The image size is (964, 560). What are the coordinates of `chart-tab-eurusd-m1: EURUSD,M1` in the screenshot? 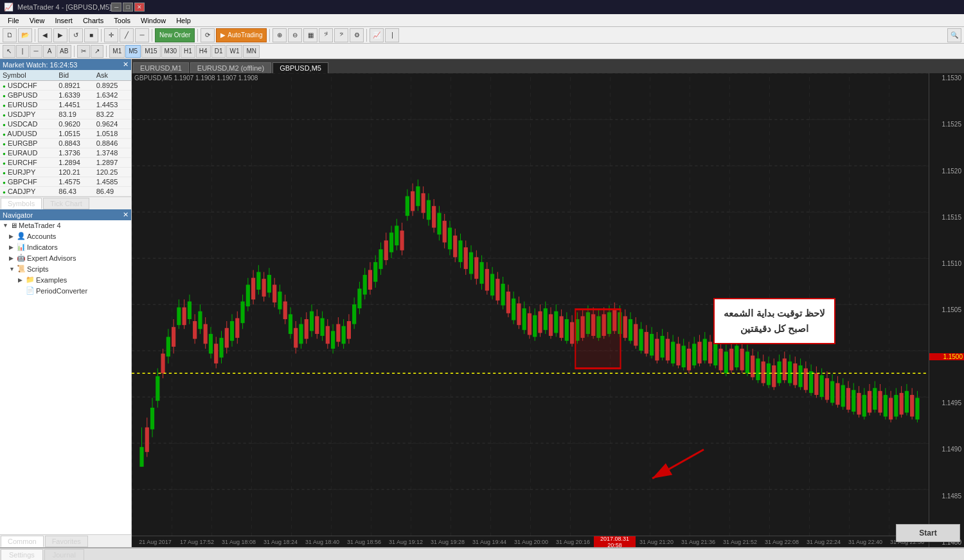 It's located at (161, 68).